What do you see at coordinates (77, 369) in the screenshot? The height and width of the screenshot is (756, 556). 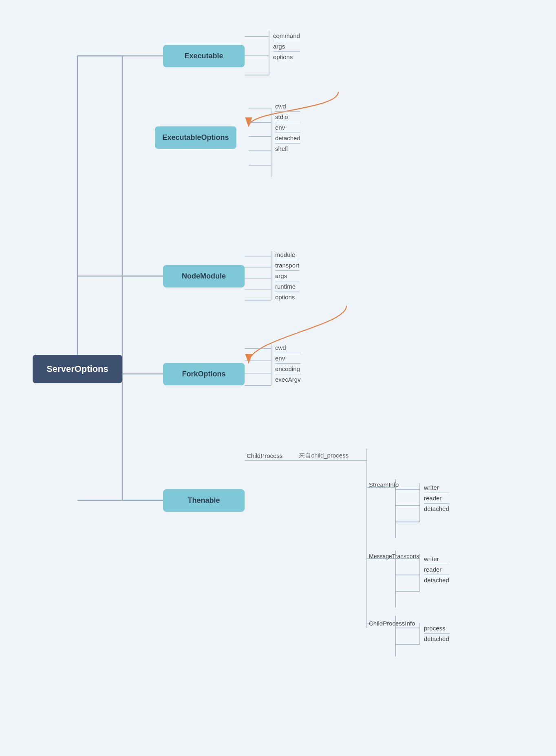 I see `root-label: ServerOptions` at bounding box center [77, 369].